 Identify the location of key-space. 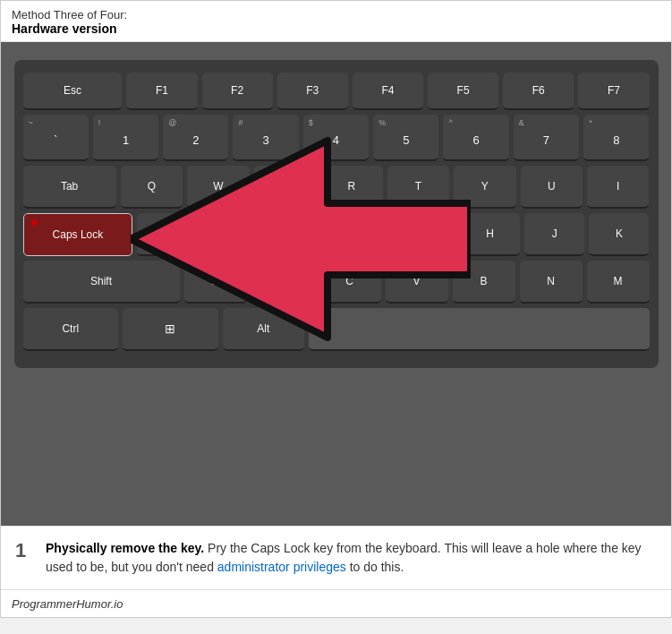
(480, 330).